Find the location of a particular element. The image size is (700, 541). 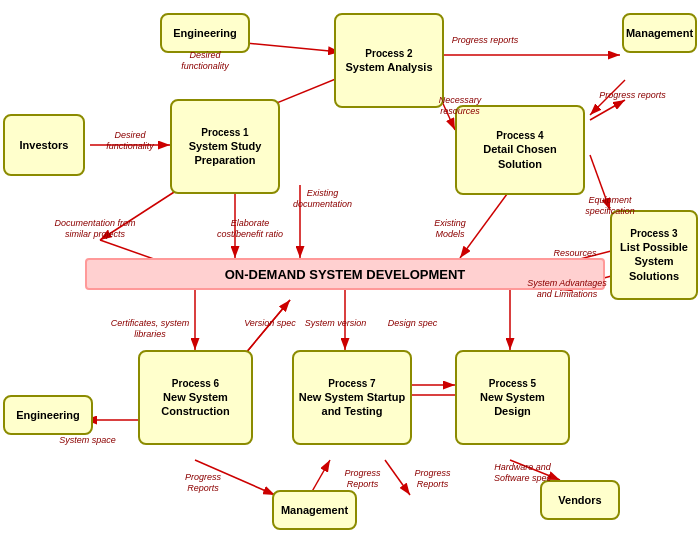

process3-box: Process 3 List Possible System Solutions is located at coordinates (654, 255).